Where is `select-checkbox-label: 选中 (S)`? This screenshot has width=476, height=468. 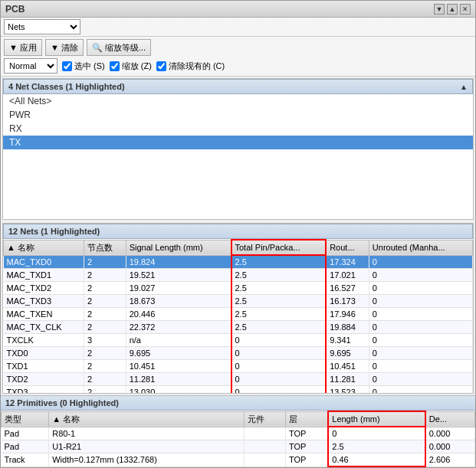 select-checkbox-label: 选中 (S) is located at coordinates (84, 66).